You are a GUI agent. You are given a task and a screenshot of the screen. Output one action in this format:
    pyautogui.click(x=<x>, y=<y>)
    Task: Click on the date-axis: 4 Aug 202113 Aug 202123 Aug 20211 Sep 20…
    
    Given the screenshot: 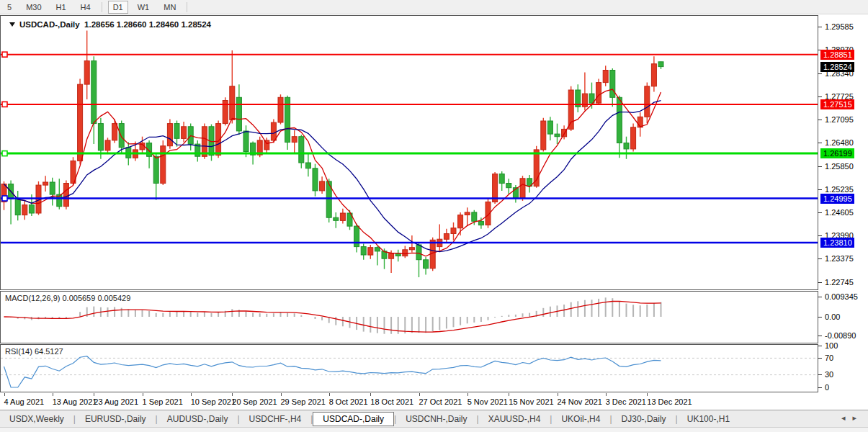 What is the action you would take?
    pyautogui.click(x=410, y=401)
    